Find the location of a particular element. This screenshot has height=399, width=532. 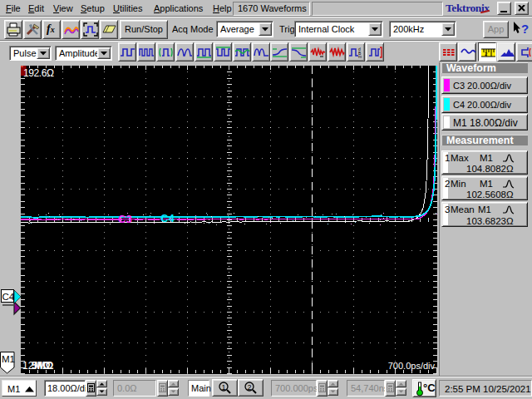

svg-text: C3 is located at coordinates (125, 219).